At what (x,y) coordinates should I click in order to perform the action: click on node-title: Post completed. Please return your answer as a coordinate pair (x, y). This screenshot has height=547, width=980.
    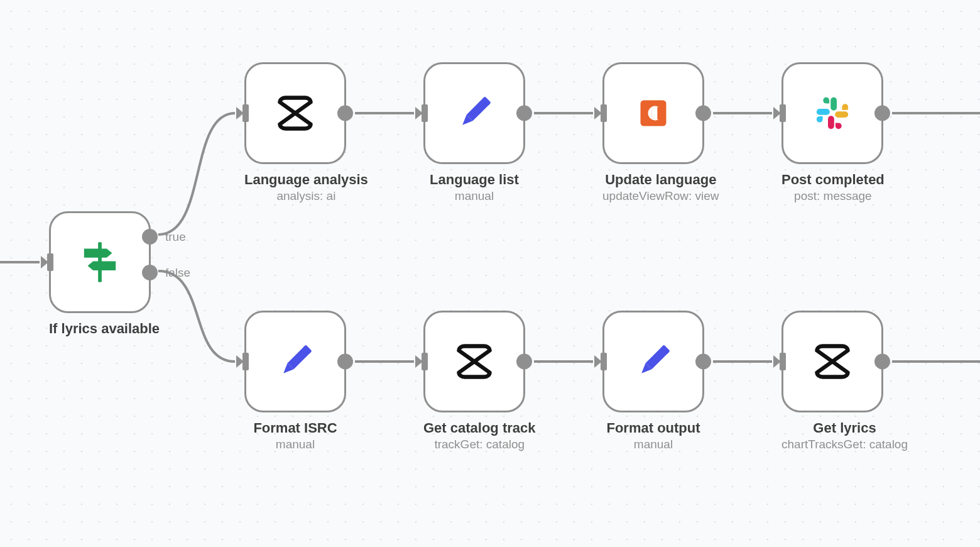
    Looking at the image, I should click on (833, 180).